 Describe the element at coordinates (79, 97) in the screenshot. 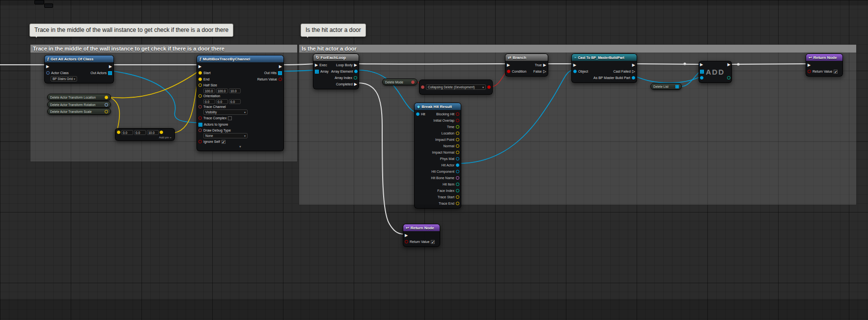

I see `var-node-delete-actor-transform-location: Delete Actor Transform Location` at that location.